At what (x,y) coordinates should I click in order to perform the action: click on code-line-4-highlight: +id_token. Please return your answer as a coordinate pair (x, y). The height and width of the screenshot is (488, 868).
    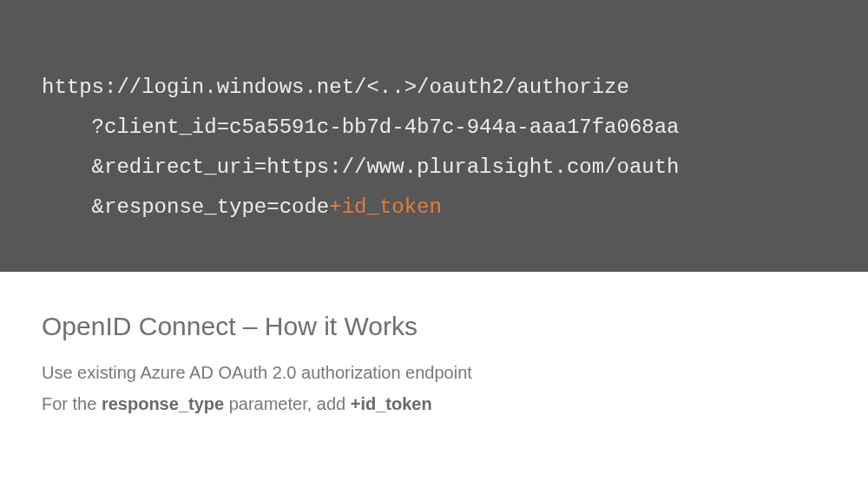
    Looking at the image, I should click on (385, 207).